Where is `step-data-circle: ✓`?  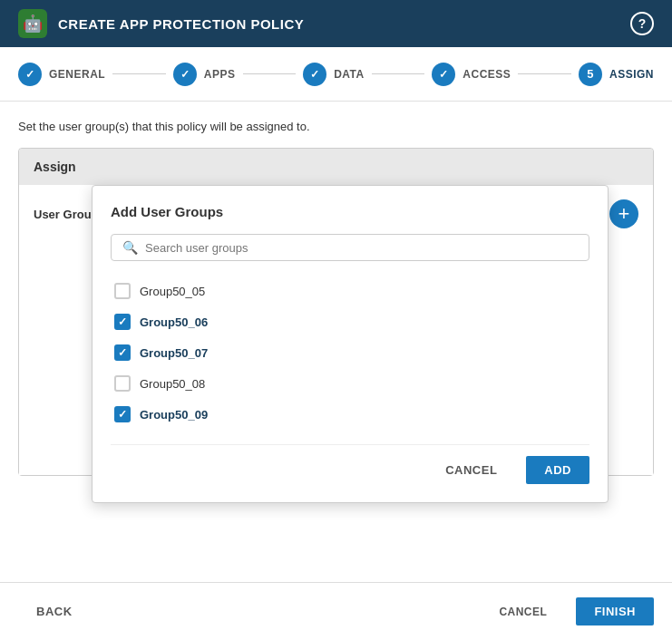
step-data-circle: ✓ is located at coordinates (315, 74).